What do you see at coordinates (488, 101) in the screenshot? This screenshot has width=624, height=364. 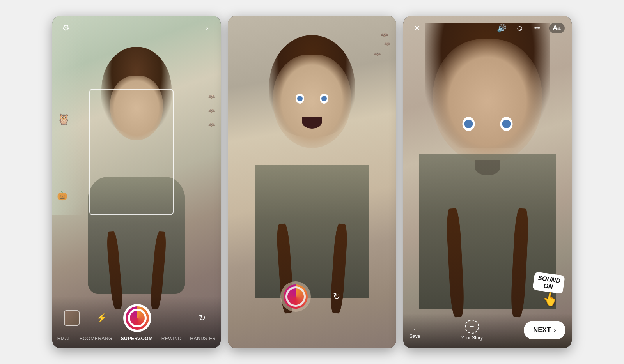 I see `person-face-p3` at bounding box center [488, 101].